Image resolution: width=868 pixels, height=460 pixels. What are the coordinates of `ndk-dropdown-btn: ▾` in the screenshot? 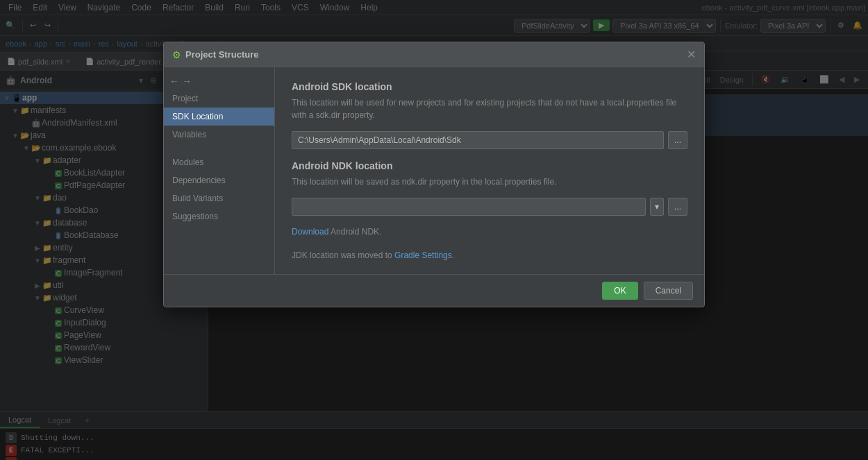 It's located at (657, 207).